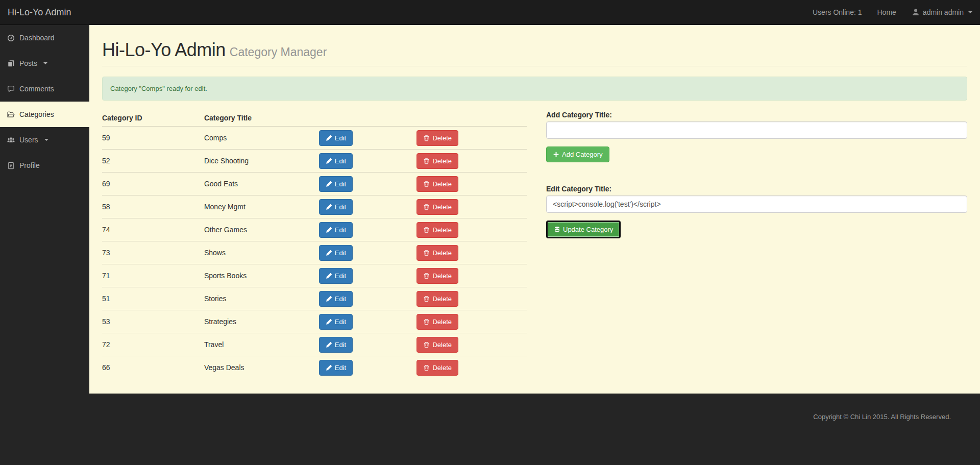  What do you see at coordinates (756, 211) in the screenshot?
I see `edit-category-group: Edit Category Title: Update Category` at bounding box center [756, 211].